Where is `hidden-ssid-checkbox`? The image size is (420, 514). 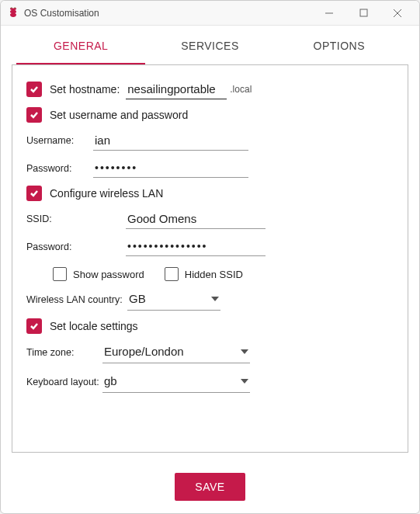
hidden-ssid-checkbox is located at coordinates (172, 274).